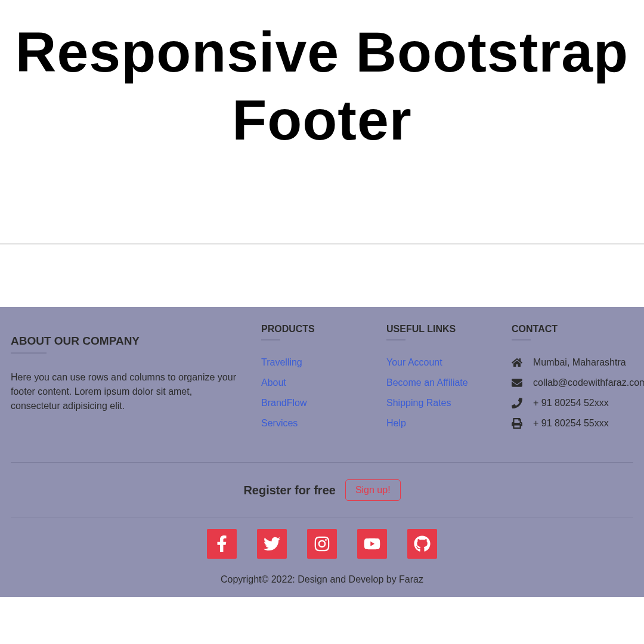  What do you see at coordinates (437, 363) in the screenshot?
I see `list-item: Your Account` at bounding box center [437, 363].